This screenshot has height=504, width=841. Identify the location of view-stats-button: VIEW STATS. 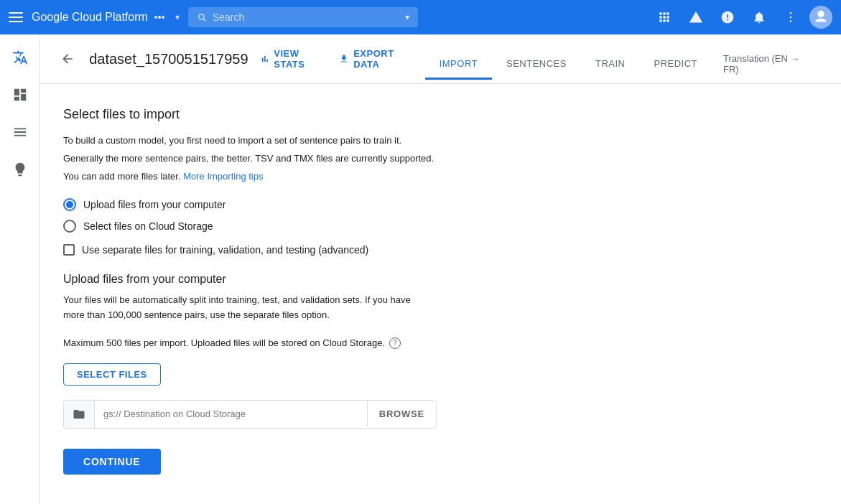
(293, 59).